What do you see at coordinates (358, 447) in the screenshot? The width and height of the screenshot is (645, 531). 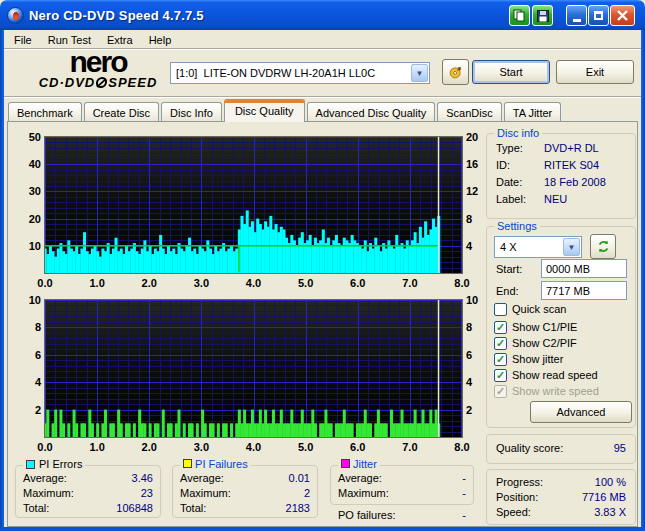 I see `pi-failures-chart-xtick-6.0: 6.0` at bounding box center [358, 447].